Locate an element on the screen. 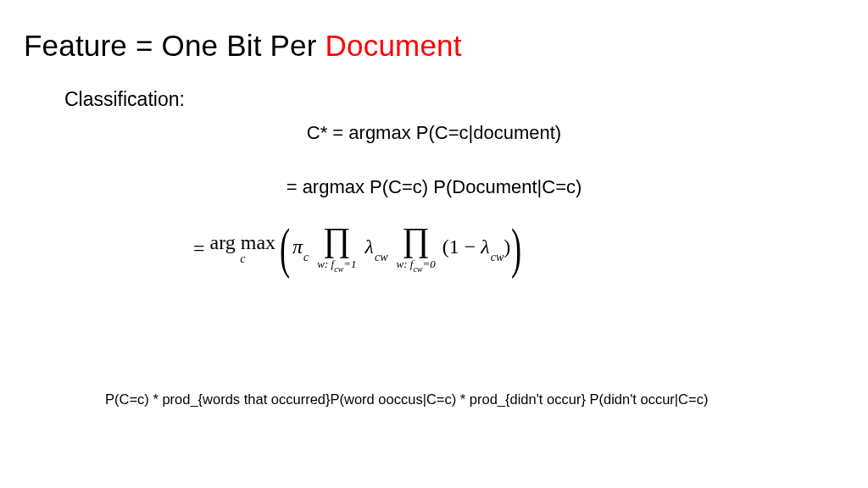 This screenshot has width=868, height=488. right-paren: ) is located at coordinates (516, 248).